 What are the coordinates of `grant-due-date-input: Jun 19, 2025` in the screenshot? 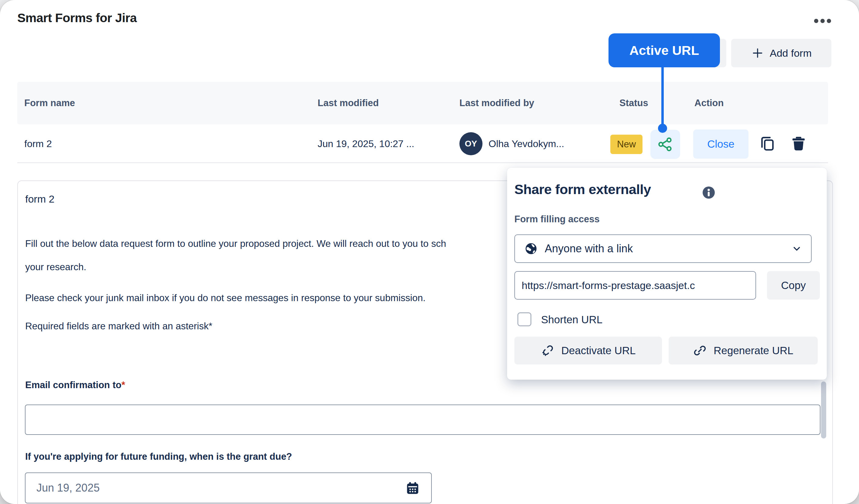 It's located at (228, 488).